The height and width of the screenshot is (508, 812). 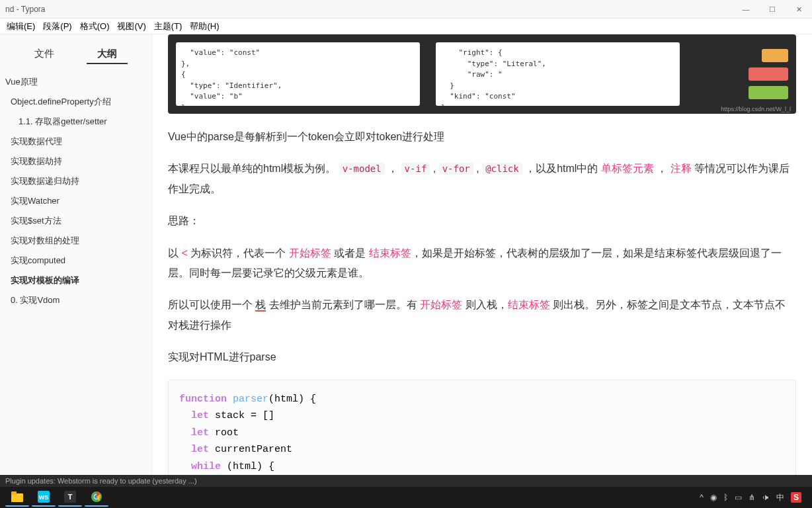 I want to click on paragraph-3: 思路：, so click(x=482, y=221).